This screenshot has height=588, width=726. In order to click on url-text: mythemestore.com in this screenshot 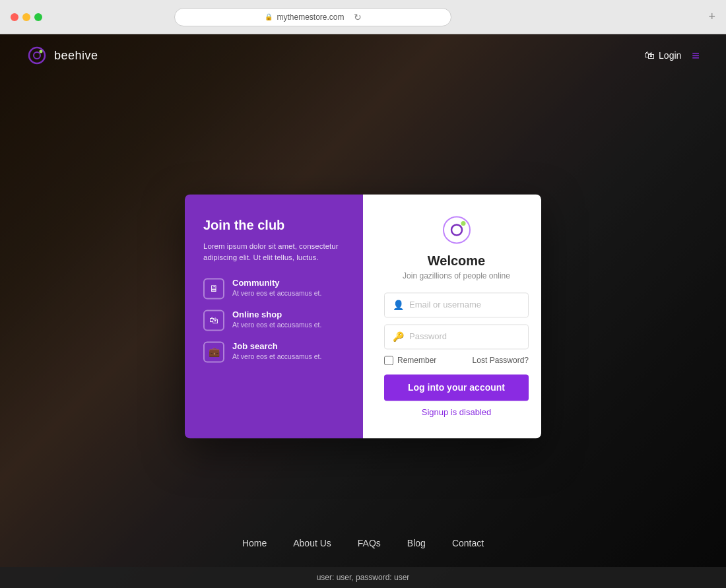, I will do `click(310, 17)`.